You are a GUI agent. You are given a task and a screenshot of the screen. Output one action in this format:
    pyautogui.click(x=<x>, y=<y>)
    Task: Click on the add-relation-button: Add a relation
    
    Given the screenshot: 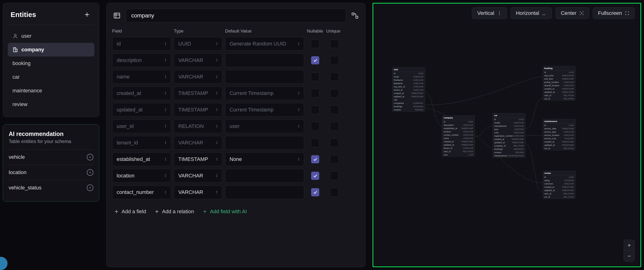 What is the action you would take?
    pyautogui.click(x=174, y=211)
    